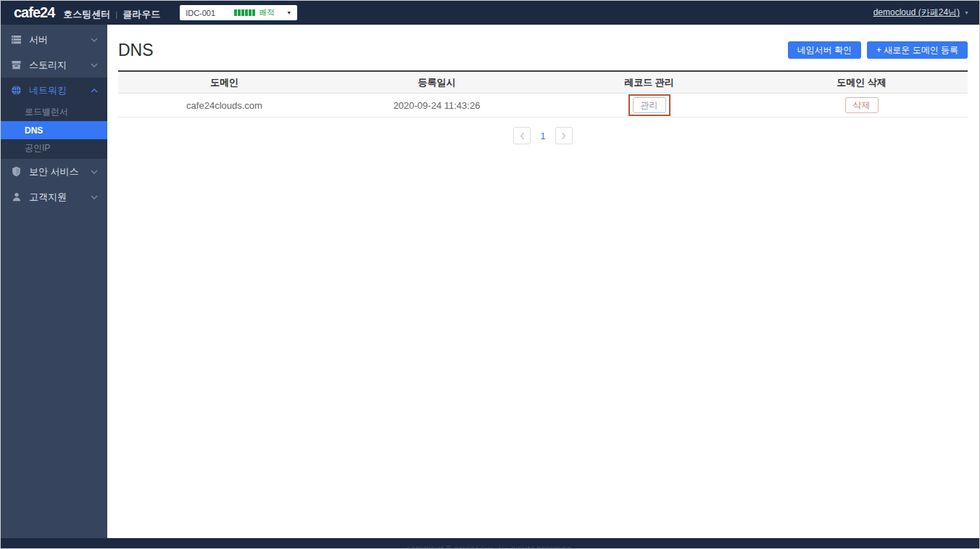 Image resolution: width=980 pixels, height=549 pixels. Describe the element at coordinates (225, 83) in the screenshot. I see `column-header-domain: 도메인` at that location.